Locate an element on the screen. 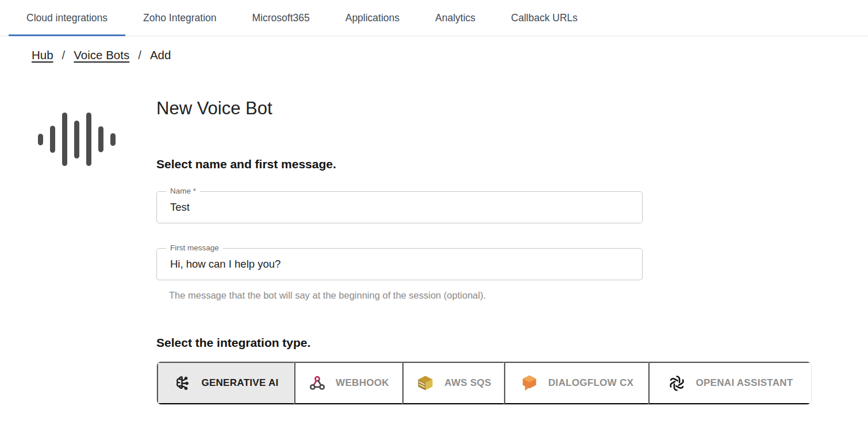 Image resolution: width=868 pixels, height=433 pixels. integration-type-label: GENERATIVE AI is located at coordinates (240, 383).